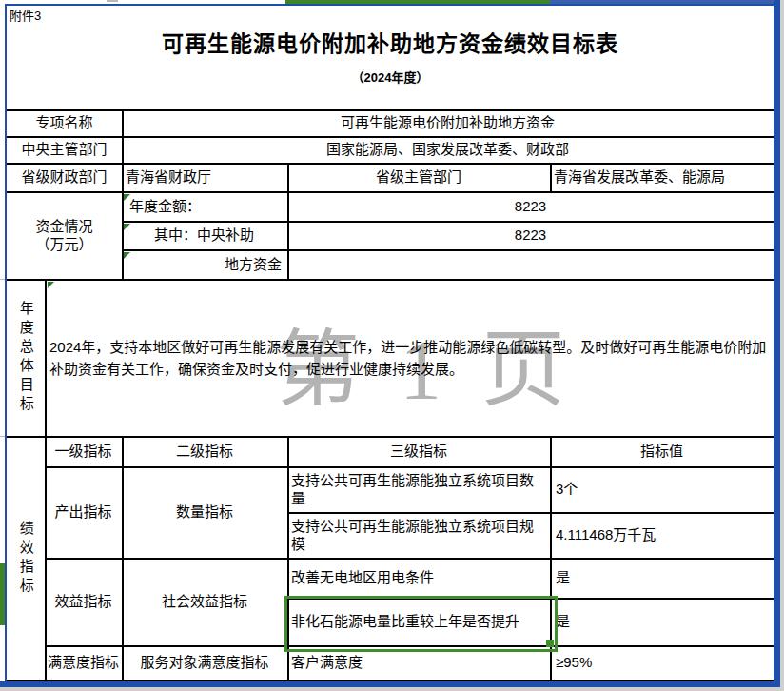 The height and width of the screenshot is (691, 784). What do you see at coordinates (65, 235) in the screenshot?
I see `cell-funding-group-label: 资金情况 （万元）` at bounding box center [65, 235].